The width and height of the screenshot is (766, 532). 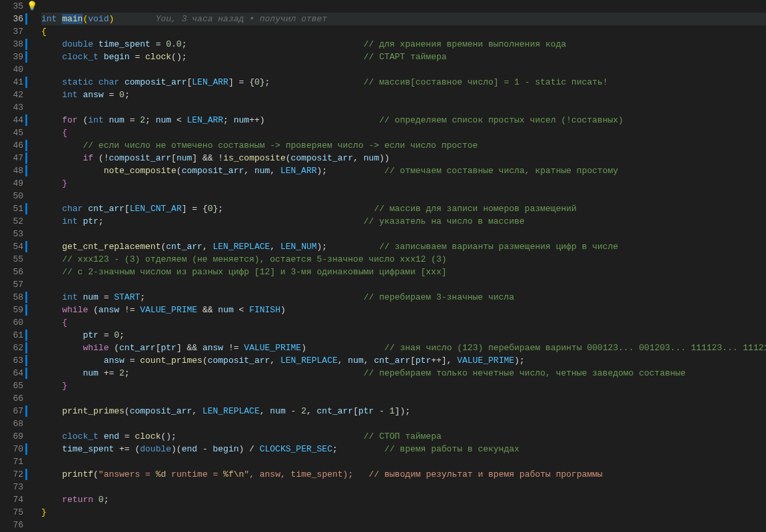 I want to click on line-number: 46, so click(x=12, y=145).